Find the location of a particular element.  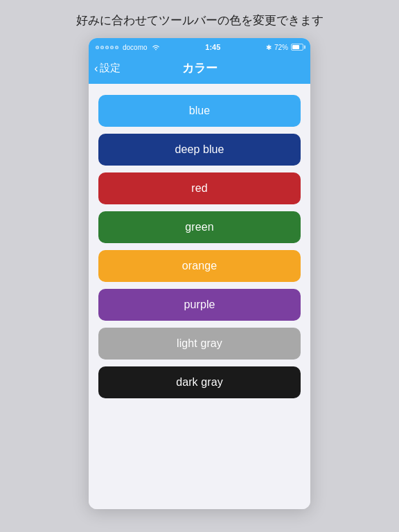

nav-title: カラー is located at coordinates (200, 68).